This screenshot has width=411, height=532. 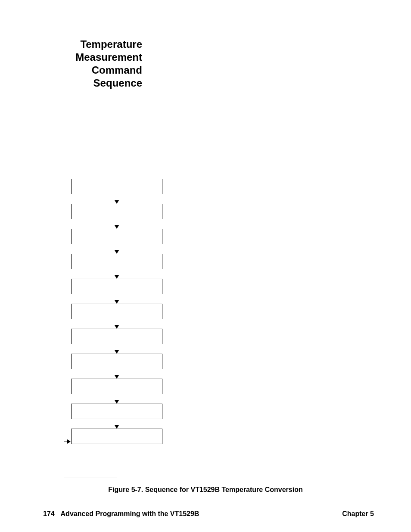 I want to click on heading-line-4: Sequence, so click(x=93, y=83).